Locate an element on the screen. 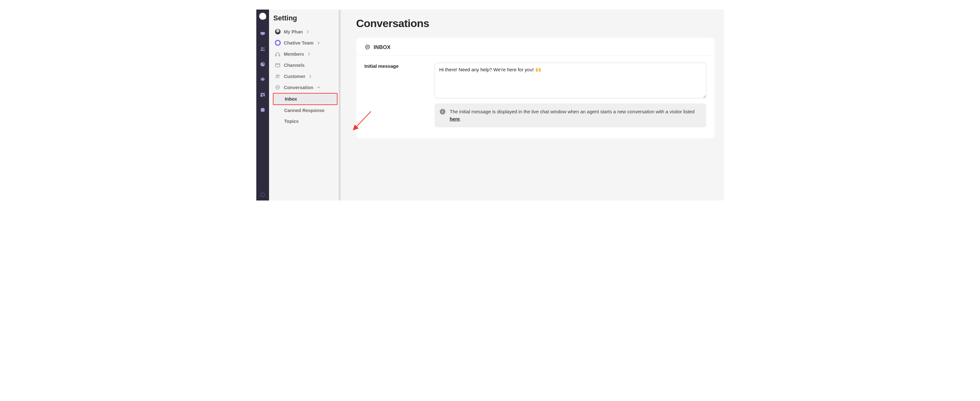 This screenshot has height=401, width=980. side-item-label: My Phan is located at coordinates (294, 32).